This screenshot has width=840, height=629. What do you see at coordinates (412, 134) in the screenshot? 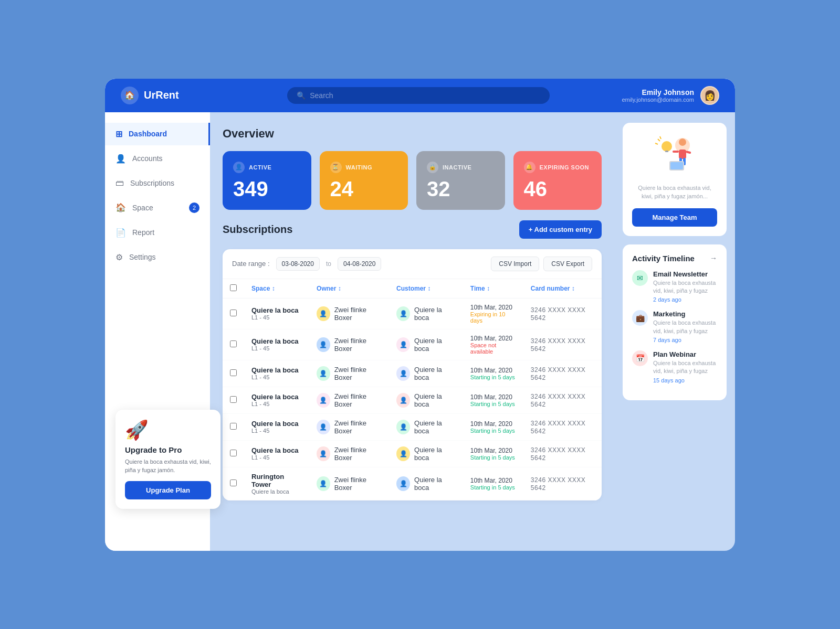
I see `overview-title: Overview` at bounding box center [412, 134].